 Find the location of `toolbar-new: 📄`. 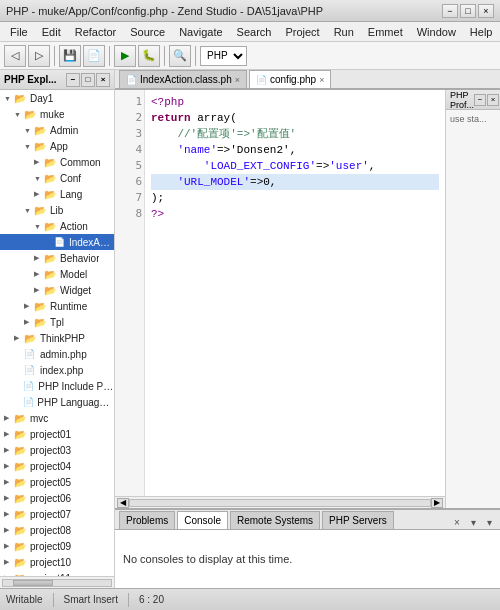

toolbar-new: 📄 is located at coordinates (94, 56).